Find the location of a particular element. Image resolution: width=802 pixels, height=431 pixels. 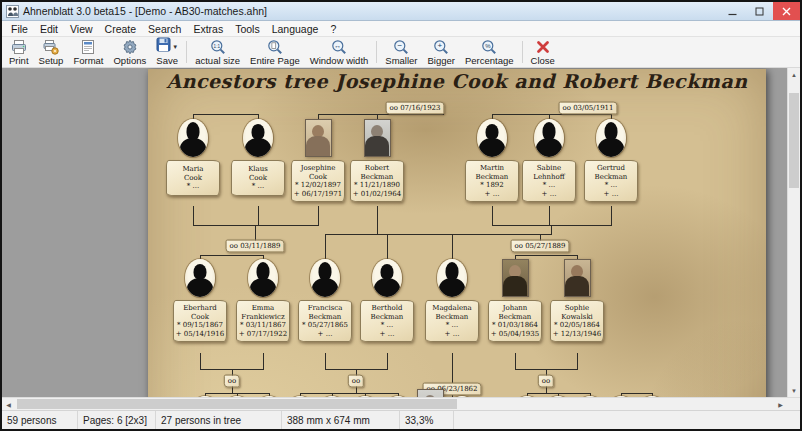

maximize-button is located at coordinates (760, 11).